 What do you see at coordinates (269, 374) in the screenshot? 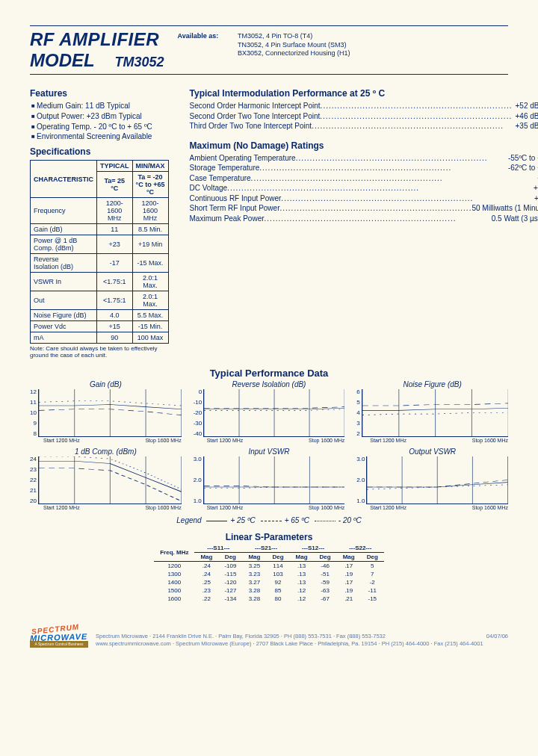
I see `performance-heading: Typical Performance Data` at bounding box center [269, 374].